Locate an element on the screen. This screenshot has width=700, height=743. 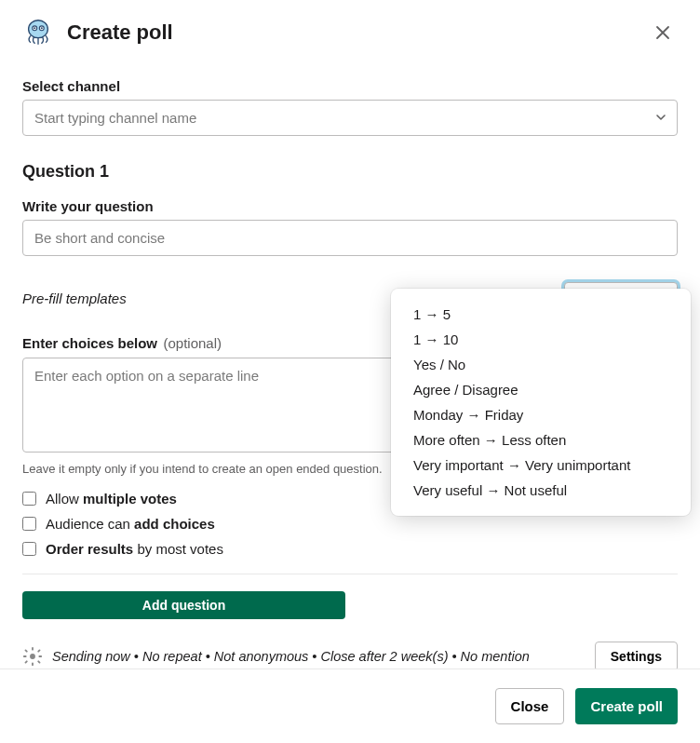
channel-select: Start typing channel name is located at coordinates (350, 117).